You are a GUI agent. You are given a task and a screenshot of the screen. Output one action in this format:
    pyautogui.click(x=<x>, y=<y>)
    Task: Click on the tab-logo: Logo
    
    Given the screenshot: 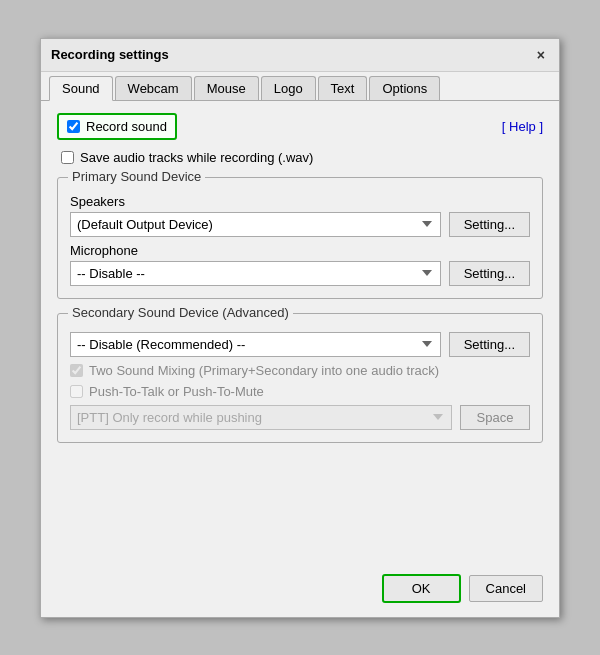 What is the action you would take?
    pyautogui.click(x=288, y=88)
    